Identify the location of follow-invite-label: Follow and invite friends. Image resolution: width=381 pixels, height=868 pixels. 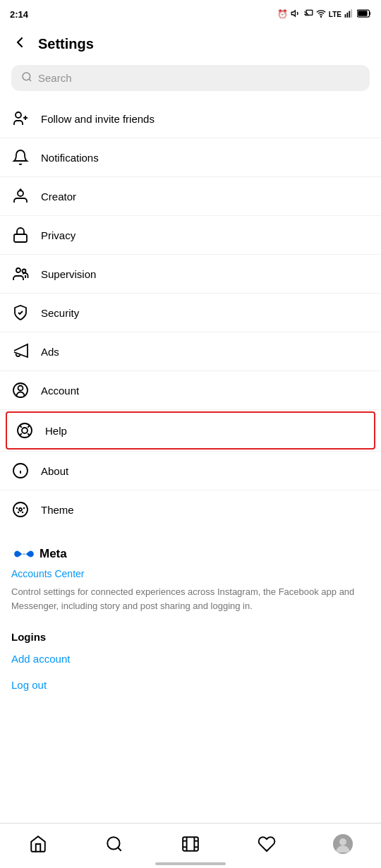
(97, 119).